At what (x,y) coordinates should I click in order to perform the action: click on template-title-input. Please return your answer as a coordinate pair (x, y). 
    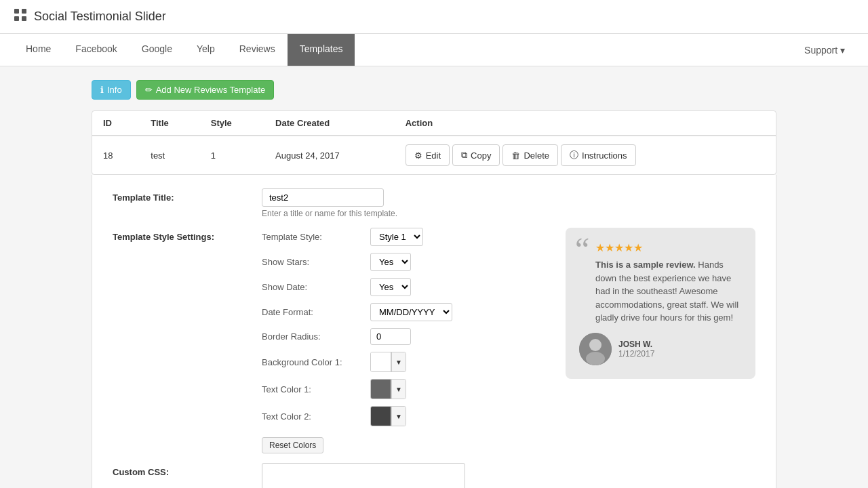
    Looking at the image, I should click on (323, 198).